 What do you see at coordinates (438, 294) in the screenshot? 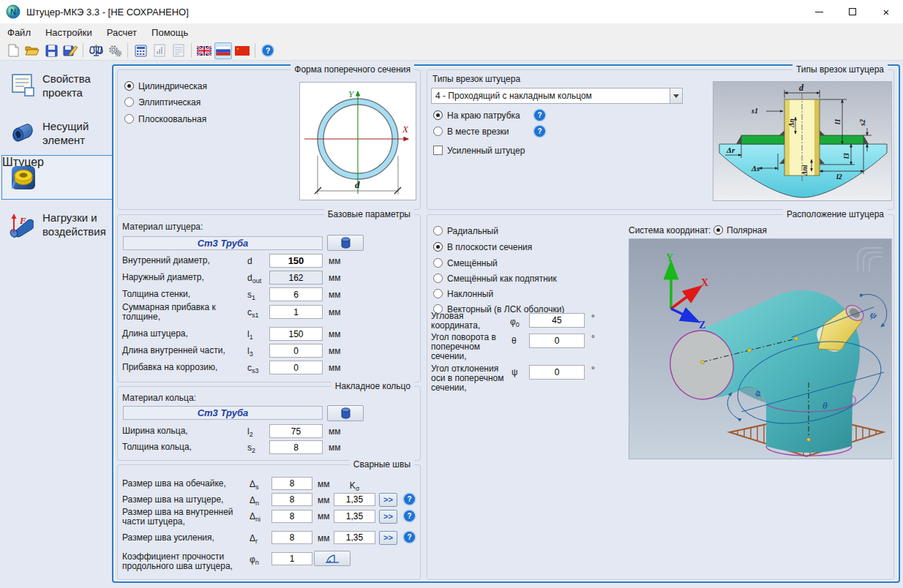
I see `radio-inclined` at bounding box center [438, 294].